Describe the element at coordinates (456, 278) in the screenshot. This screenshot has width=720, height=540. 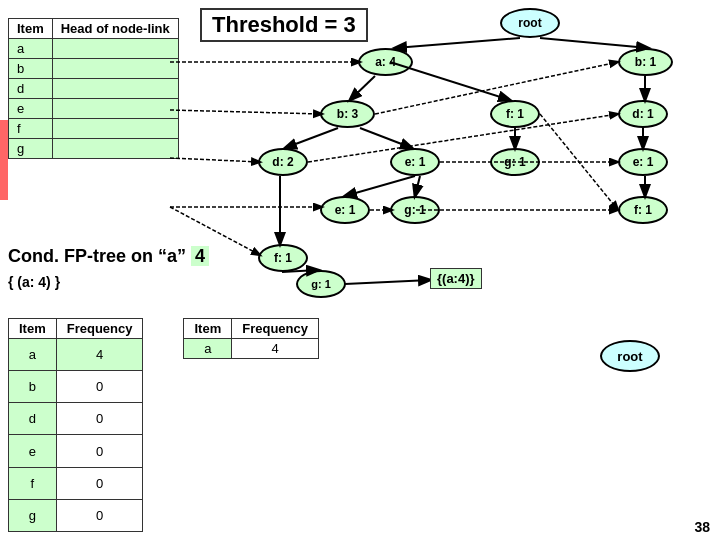
I see `result-set: {(a:4)}` at that location.